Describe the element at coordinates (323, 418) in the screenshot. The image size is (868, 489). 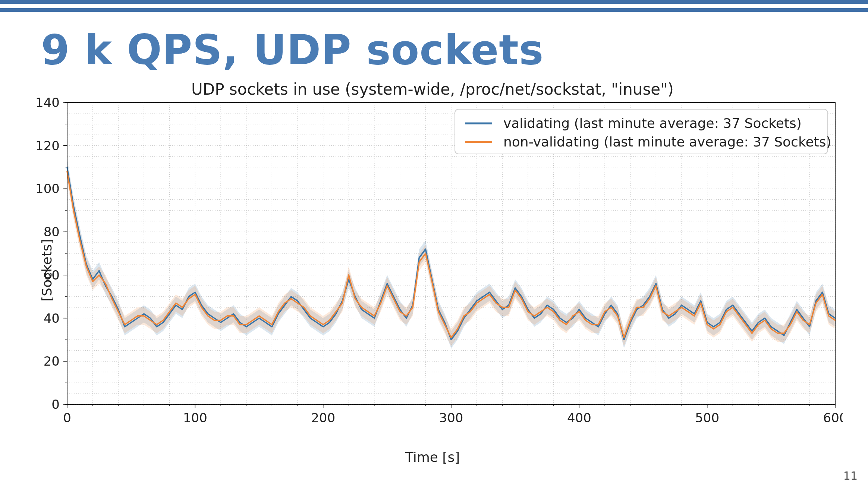
I see `svg-text: 200` at that location.